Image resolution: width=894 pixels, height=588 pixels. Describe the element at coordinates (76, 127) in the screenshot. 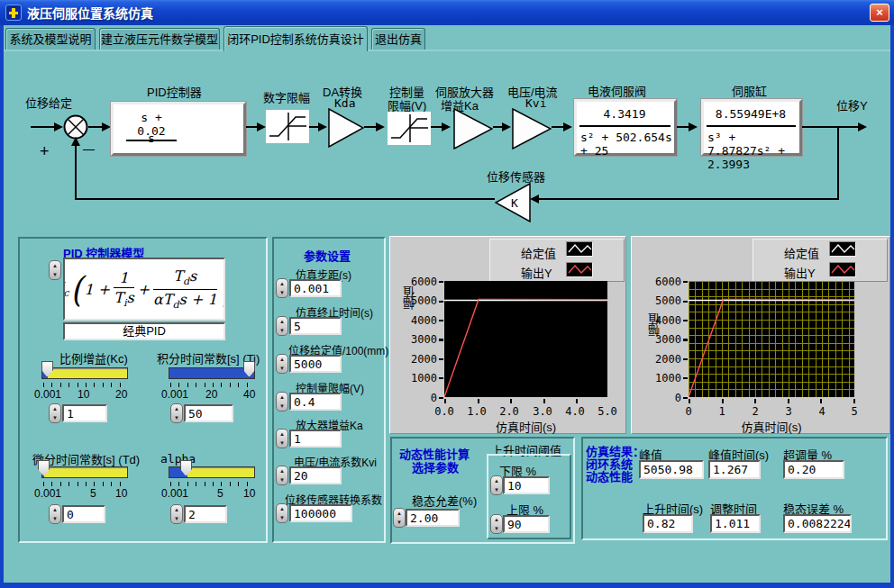

I see `sum-junction` at that location.